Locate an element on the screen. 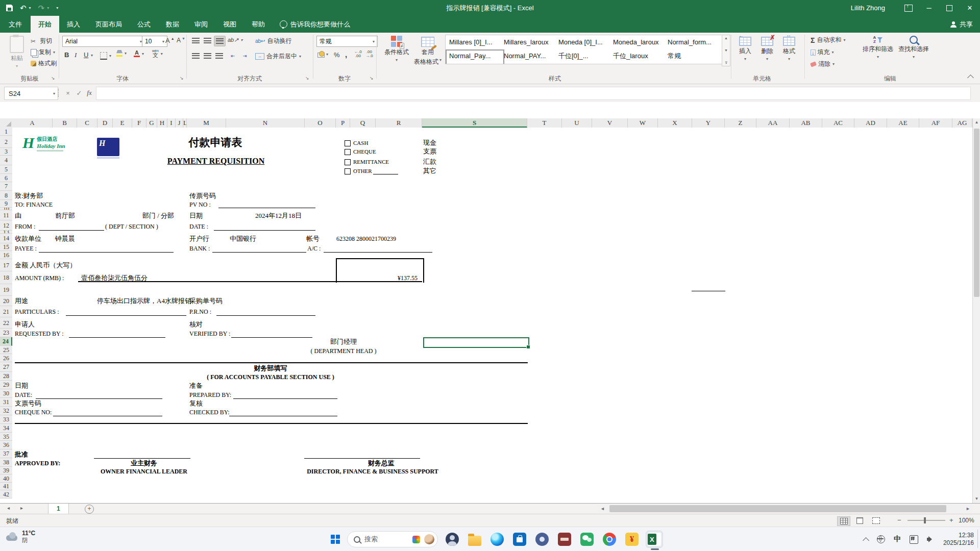  column-header-C: C is located at coordinates (87, 123).